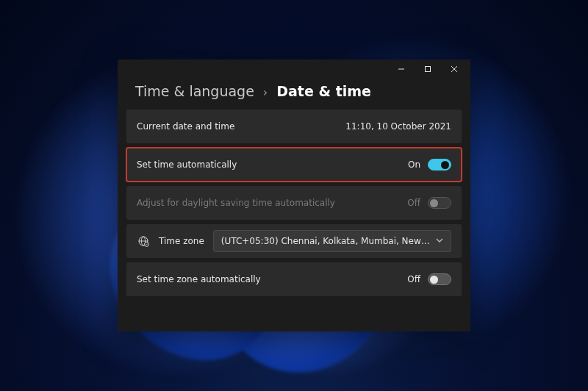 This screenshot has width=588, height=391. What do you see at coordinates (440, 203) in the screenshot?
I see `dst-toggle` at bounding box center [440, 203].